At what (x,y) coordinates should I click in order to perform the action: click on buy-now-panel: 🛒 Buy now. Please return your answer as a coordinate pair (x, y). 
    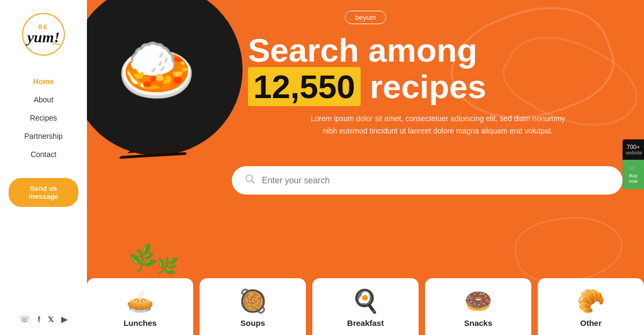
    Looking at the image, I should click on (633, 175).